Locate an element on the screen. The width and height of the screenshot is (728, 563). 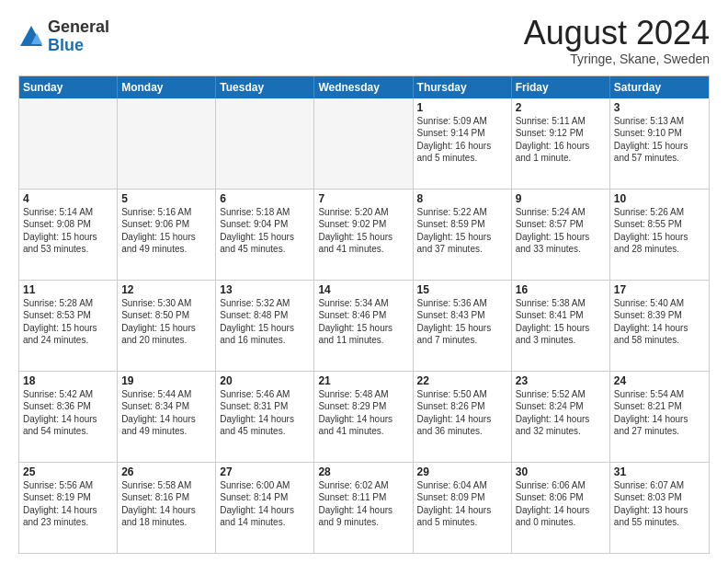
calendar-cell: 13Sunrise: 5:32 AM Sunset: 8:48 PM Dayli… is located at coordinates (265, 326).